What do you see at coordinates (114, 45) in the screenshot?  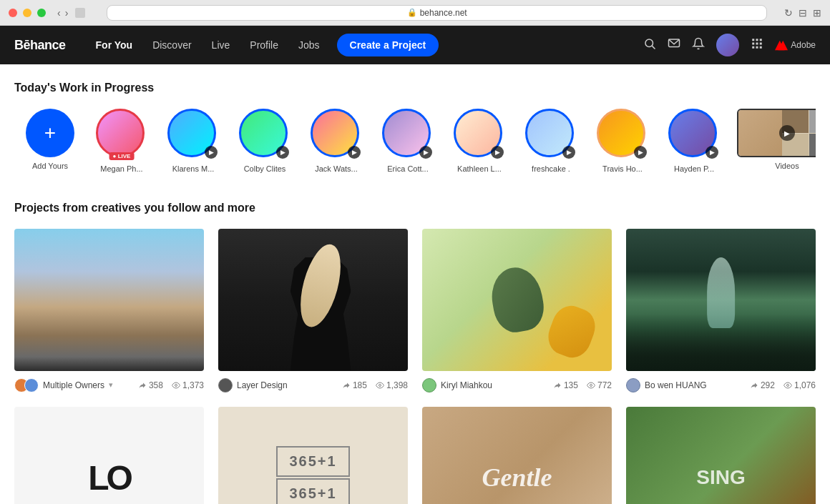 I see `nav-for-you: For You` at bounding box center [114, 45].